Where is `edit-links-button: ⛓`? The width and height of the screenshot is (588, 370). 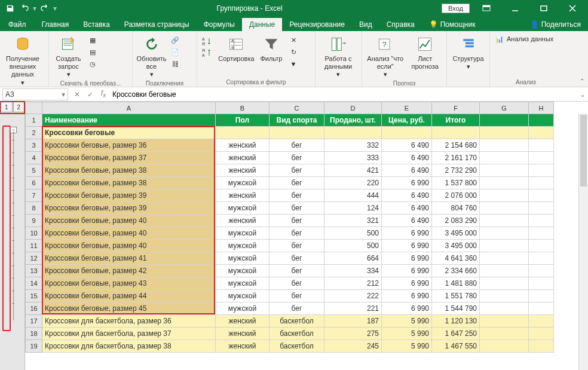
edit-links-button: ⛓ is located at coordinates (181, 64).